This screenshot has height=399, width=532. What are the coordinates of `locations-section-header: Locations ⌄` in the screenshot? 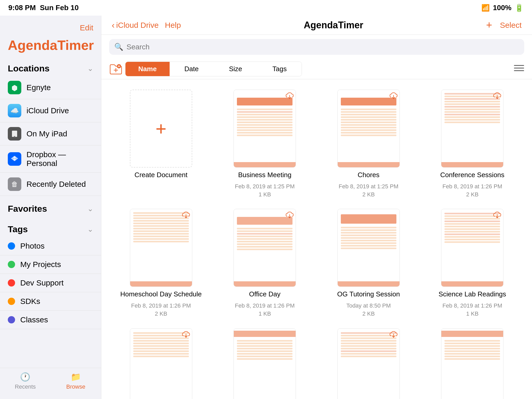 It's located at (50, 69).